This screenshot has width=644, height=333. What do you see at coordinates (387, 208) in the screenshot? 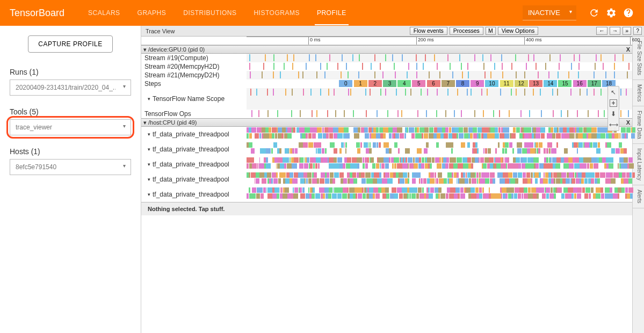
I see `selection-status: Nothing selected. Tap stuff.` at bounding box center [387, 208].